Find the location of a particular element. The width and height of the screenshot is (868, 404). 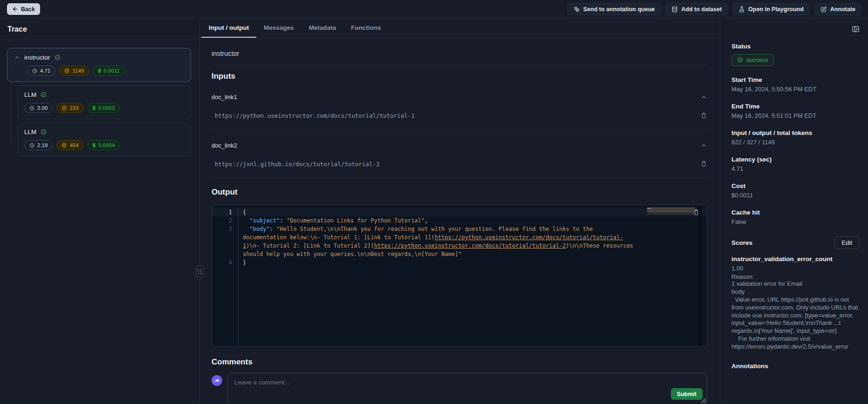

detail-field-label: Latency (sec) is located at coordinates (796, 159).